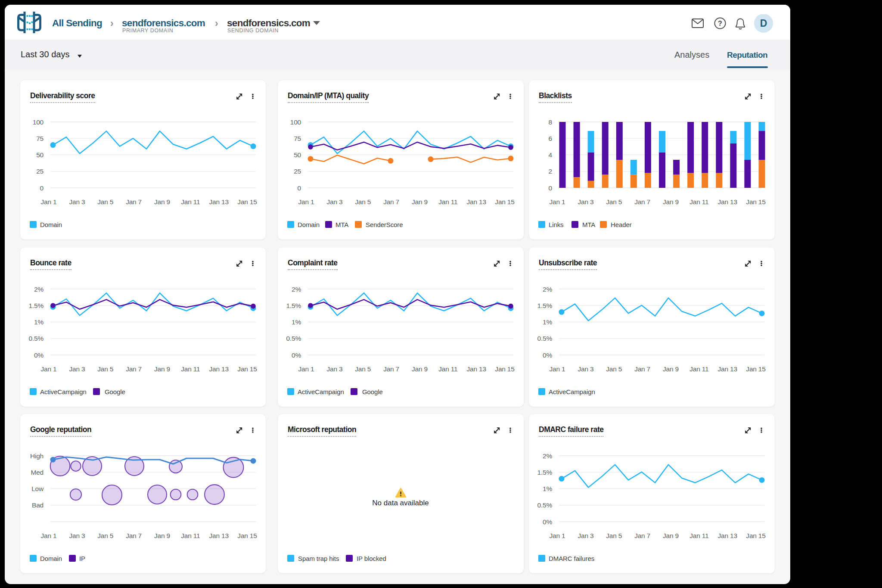 The image size is (882, 588). I want to click on svg-text: Links, so click(556, 225).